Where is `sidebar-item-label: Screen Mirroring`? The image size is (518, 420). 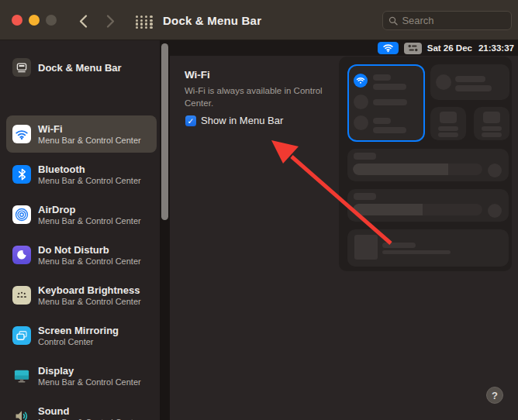
sidebar-item-label: Screen Mirroring is located at coordinates (78, 330).